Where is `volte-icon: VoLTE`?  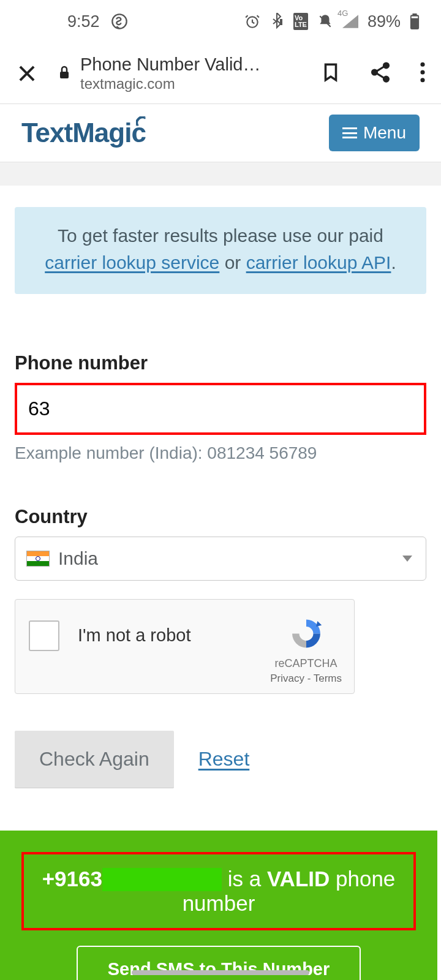 volte-icon: VoLTE is located at coordinates (301, 21).